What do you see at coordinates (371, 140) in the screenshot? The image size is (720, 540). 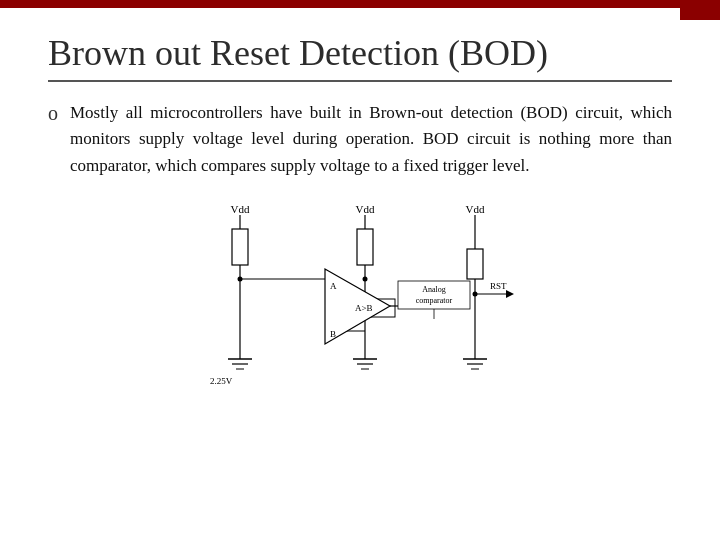 I see `bullet-text: Mostly all microcontrollers have built i…` at bounding box center [371, 140].